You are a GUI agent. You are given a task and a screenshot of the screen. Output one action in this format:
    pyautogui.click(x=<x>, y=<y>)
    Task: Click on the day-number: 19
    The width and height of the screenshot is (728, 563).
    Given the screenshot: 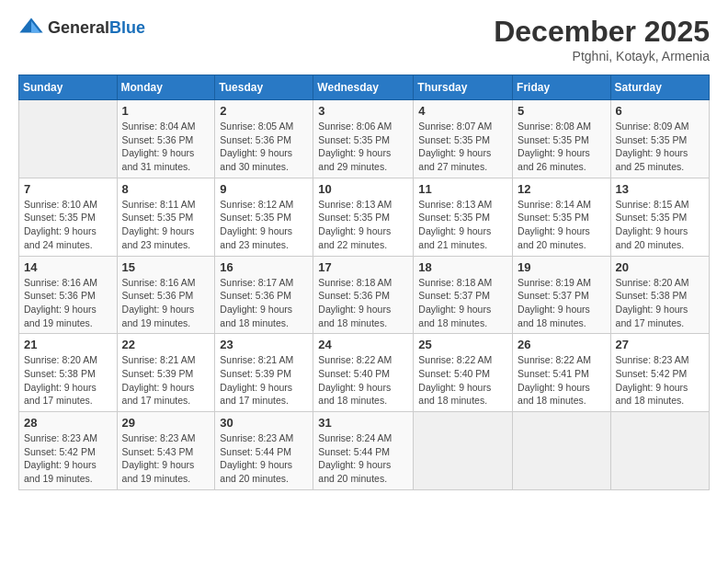 What is the action you would take?
    pyautogui.click(x=562, y=267)
    